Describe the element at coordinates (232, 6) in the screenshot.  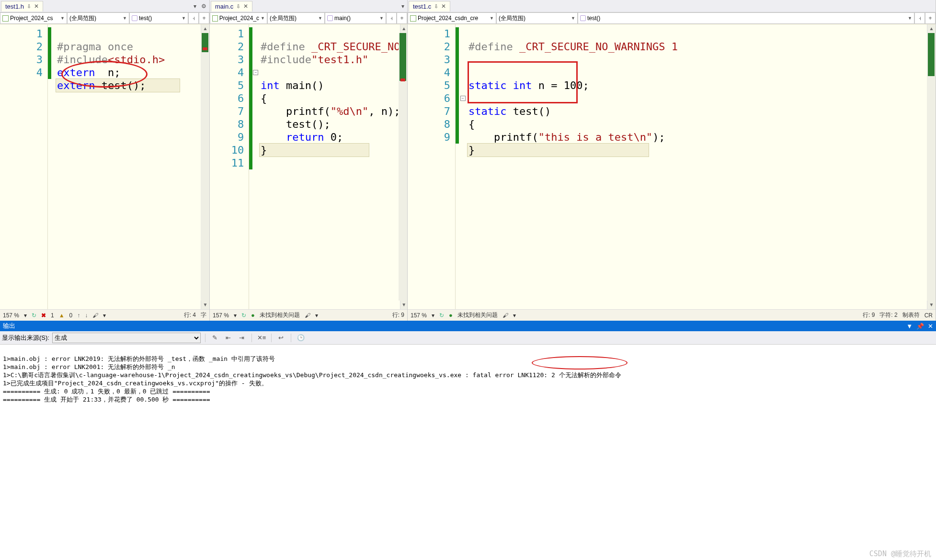
I see `tab-main-c: main.c ⇩ ✕` at that location.